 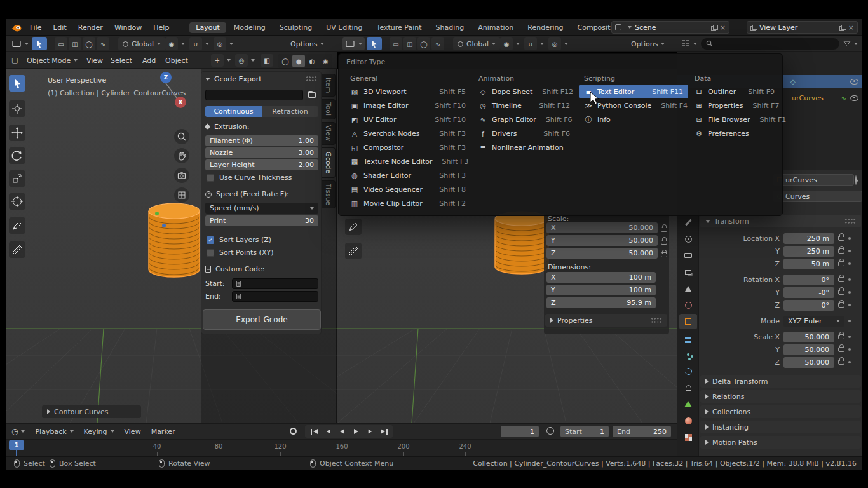 I want to click on shading-material-icon: ◐, so click(x=312, y=61).